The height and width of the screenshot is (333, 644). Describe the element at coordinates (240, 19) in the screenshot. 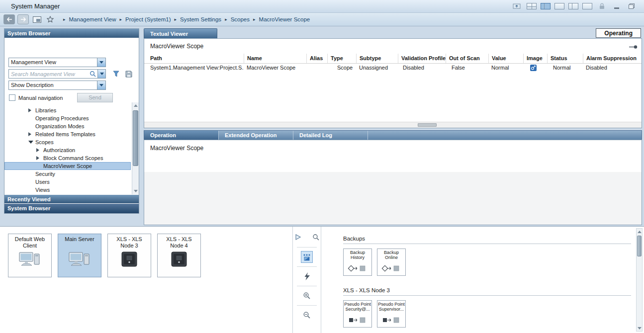

I see `breadcrumb-item: Scopes` at that location.